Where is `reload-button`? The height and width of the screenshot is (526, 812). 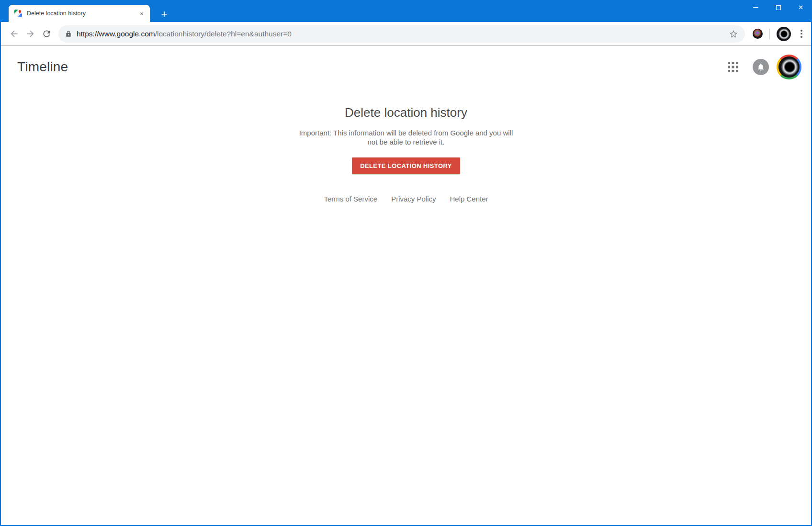 reload-button is located at coordinates (46, 34).